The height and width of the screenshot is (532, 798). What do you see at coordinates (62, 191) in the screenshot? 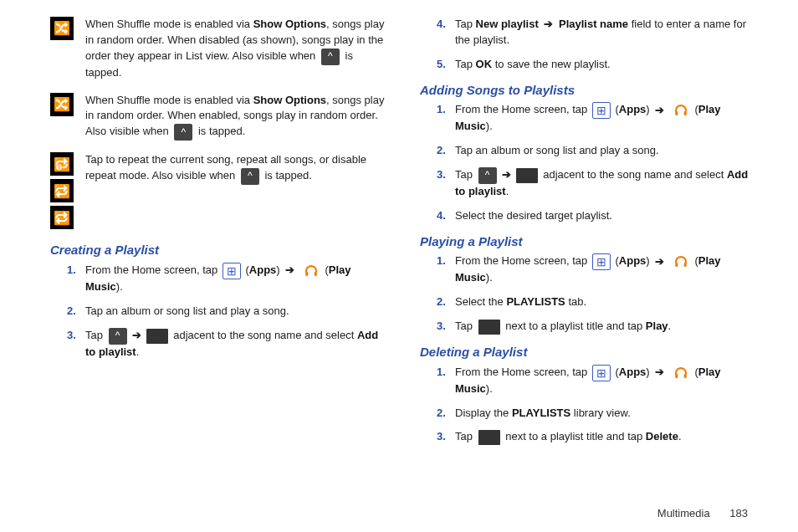
I see `repeat-all-icon: 🔁` at bounding box center [62, 191].